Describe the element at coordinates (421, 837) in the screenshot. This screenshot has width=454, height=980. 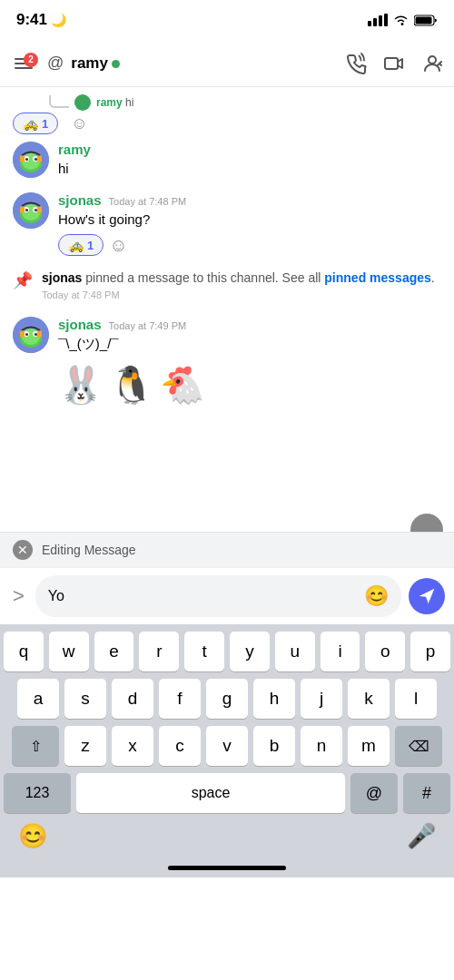
I see `microphone-button: 🎤` at that location.